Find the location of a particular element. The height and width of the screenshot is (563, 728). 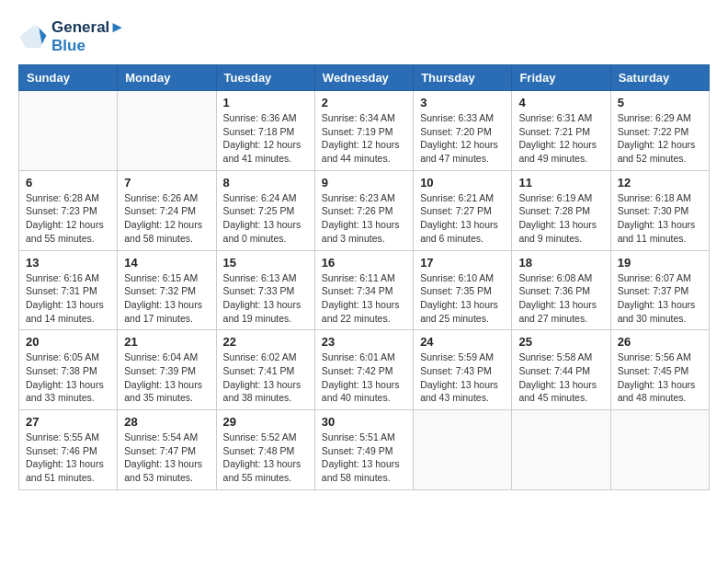

day-number: 16 is located at coordinates (364, 263).